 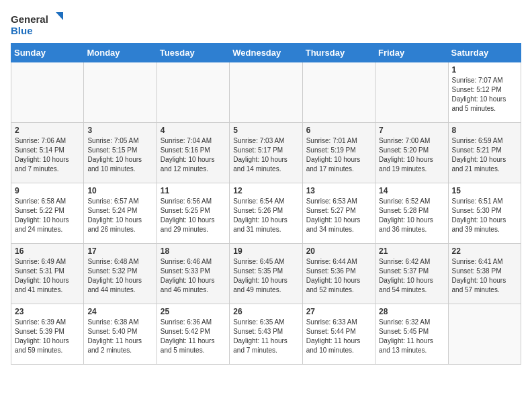 What do you see at coordinates (193, 153) in the screenshot?
I see `calendar-cell: 4Sunrise: 7:04 AM Sunset: 5:16 PM Daylig…` at bounding box center [193, 153].